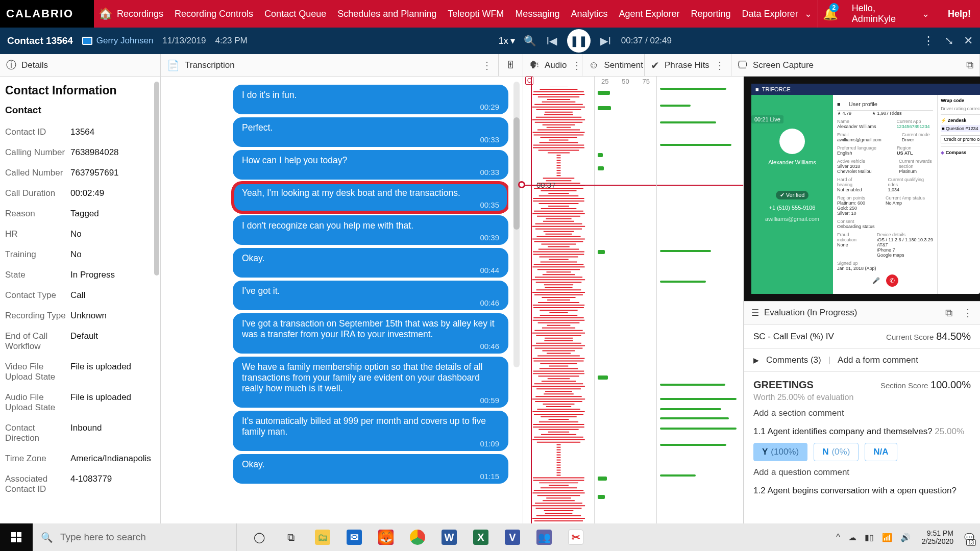 The width and height of the screenshot is (980, 551). Describe the element at coordinates (838, 537) in the screenshot. I see `tray-chevron-icon: ^` at that location.